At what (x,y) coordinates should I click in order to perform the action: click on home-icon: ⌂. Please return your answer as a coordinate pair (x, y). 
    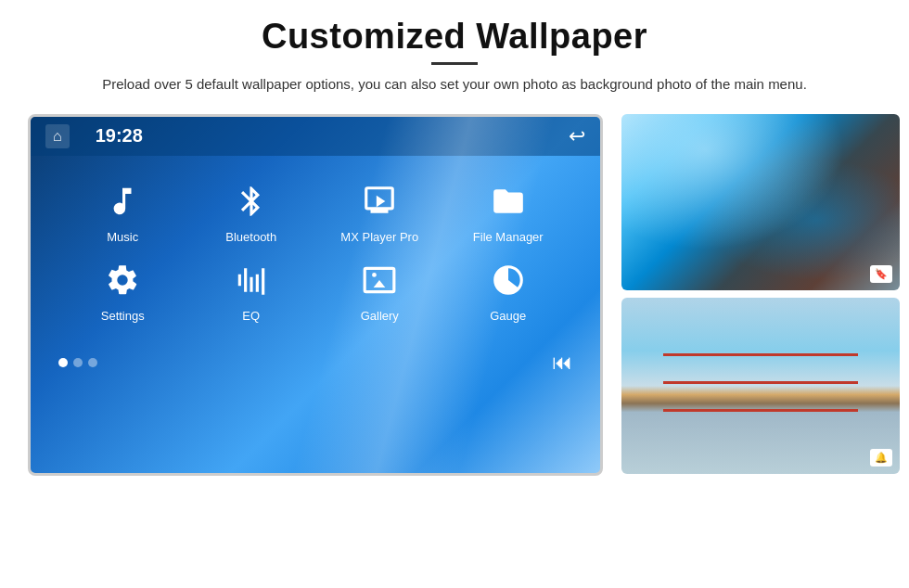
    Looking at the image, I should click on (58, 136).